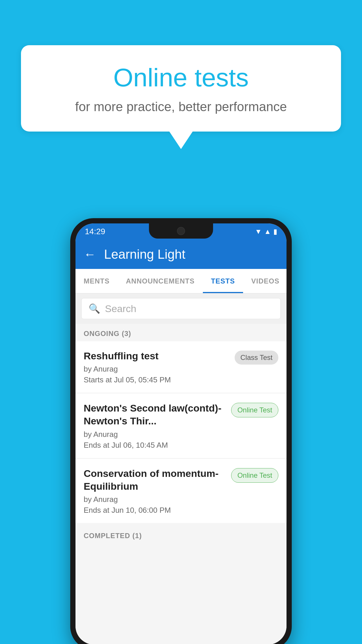 This screenshot has width=362, height=644. What do you see at coordinates (181, 107) in the screenshot?
I see `speech-bubble-subtitle: for more practice, better performance` at bounding box center [181, 107].